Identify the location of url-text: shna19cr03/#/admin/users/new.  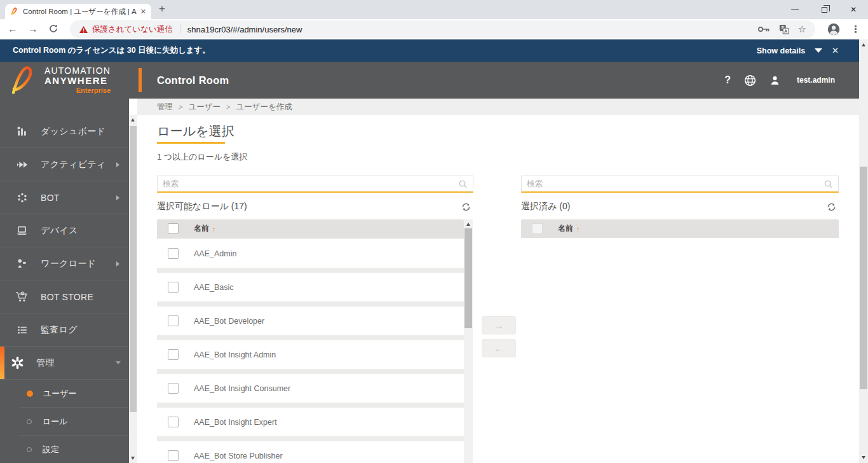
(468, 29).